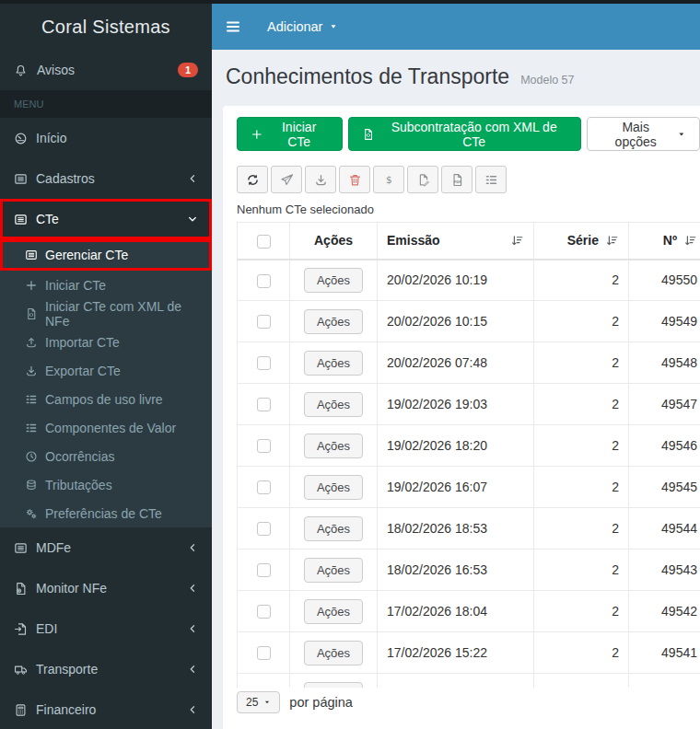 The width and height of the screenshot is (700, 729). Describe the element at coordinates (665, 241) in the screenshot. I see `column-header-n-: Nº` at that location.